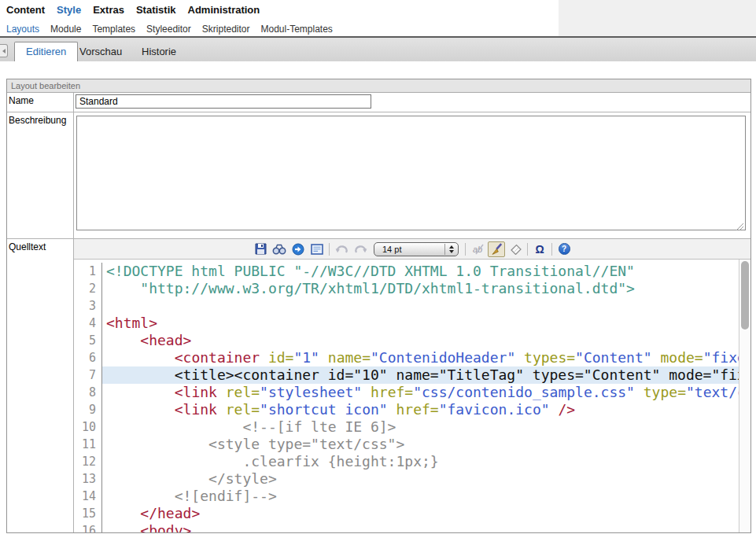 The width and height of the screenshot is (756, 534). Describe the element at coordinates (88, 323) in the screenshot. I see `line-number: 4` at that location.